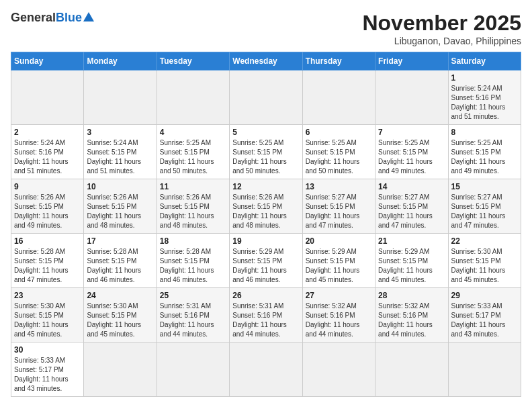 The width and height of the screenshot is (532, 411). I want to click on weekday-header-wednesday: Wednesday, so click(266, 62).